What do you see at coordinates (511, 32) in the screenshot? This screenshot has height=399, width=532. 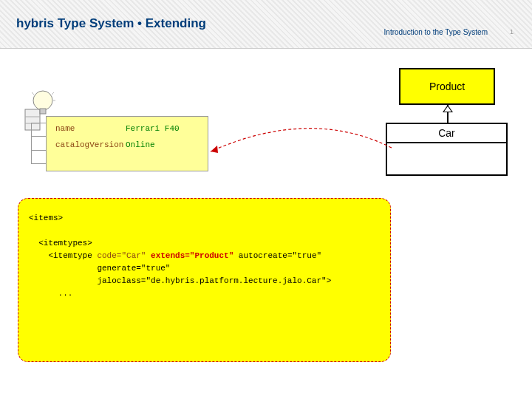 I see `page-number: 1` at bounding box center [511, 32].